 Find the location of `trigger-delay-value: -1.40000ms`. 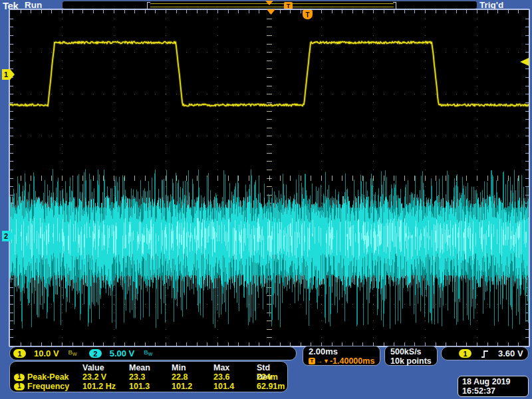

trigger-delay-value: -1.40000ms is located at coordinates (352, 361).